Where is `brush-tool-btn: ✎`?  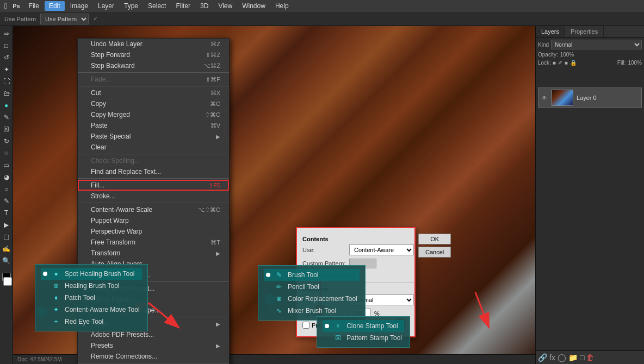
brush-tool-btn: ✎ is located at coordinates (7, 117).